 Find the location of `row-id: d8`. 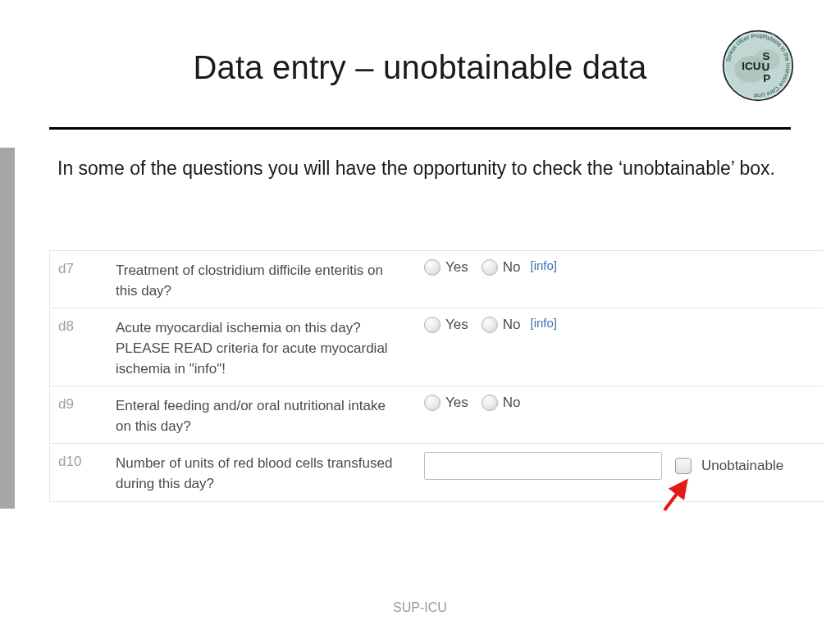

row-id: d8 is located at coordinates (83, 325).